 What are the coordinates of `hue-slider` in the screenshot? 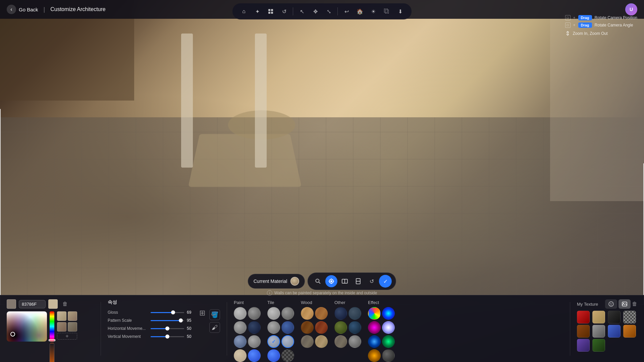 It's located at (52, 326).